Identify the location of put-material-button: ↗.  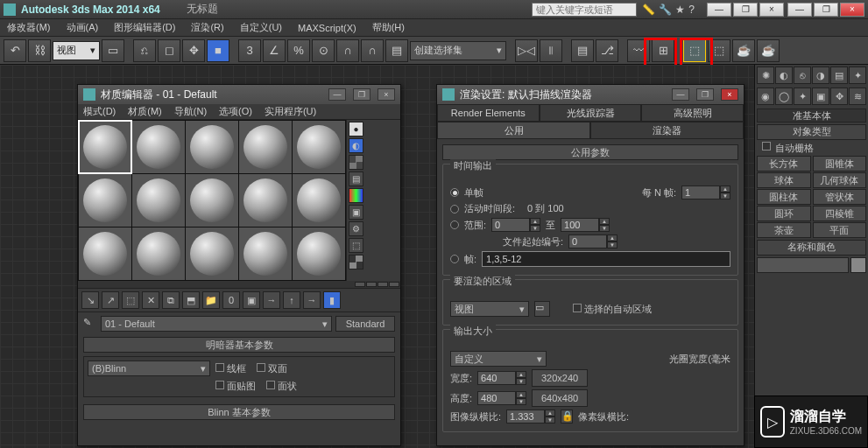
(110, 300).